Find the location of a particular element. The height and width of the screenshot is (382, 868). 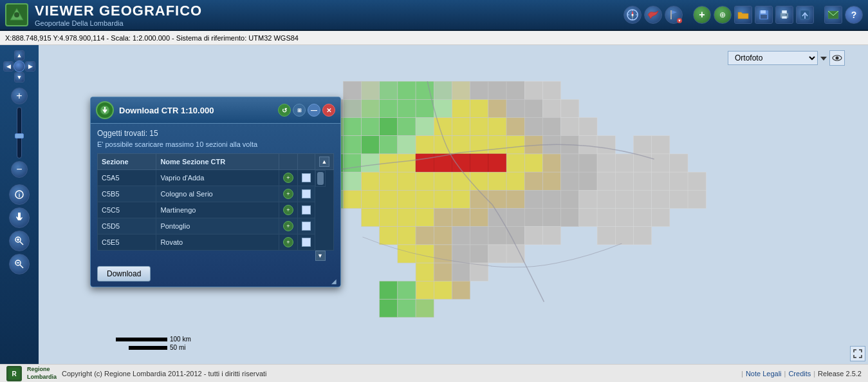

dialog-close-btn: ✕ is located at coordinates (329, 110).